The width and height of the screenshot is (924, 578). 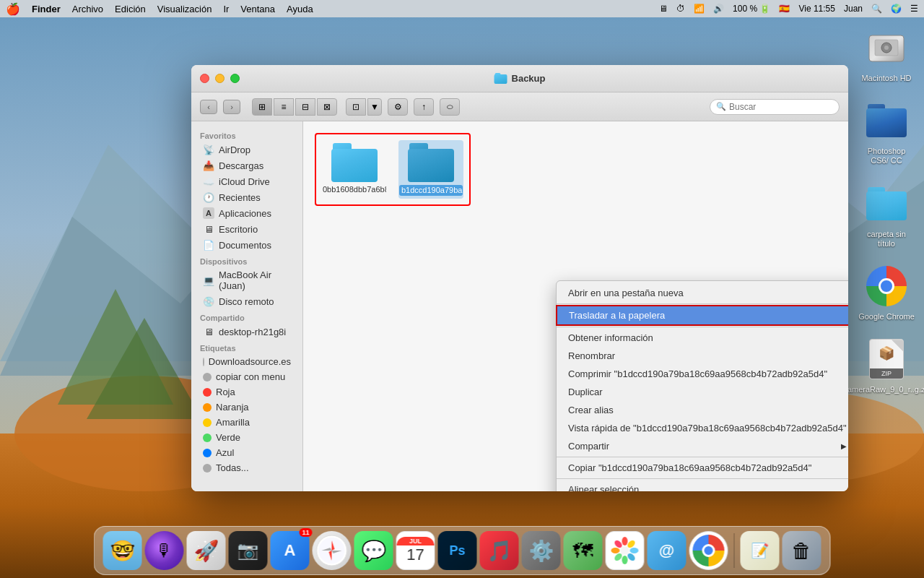 What do you see at coordinates (802, 551) in the screenshot?
I see `dock-trash: 🗑` at bounding box center [802, 551].